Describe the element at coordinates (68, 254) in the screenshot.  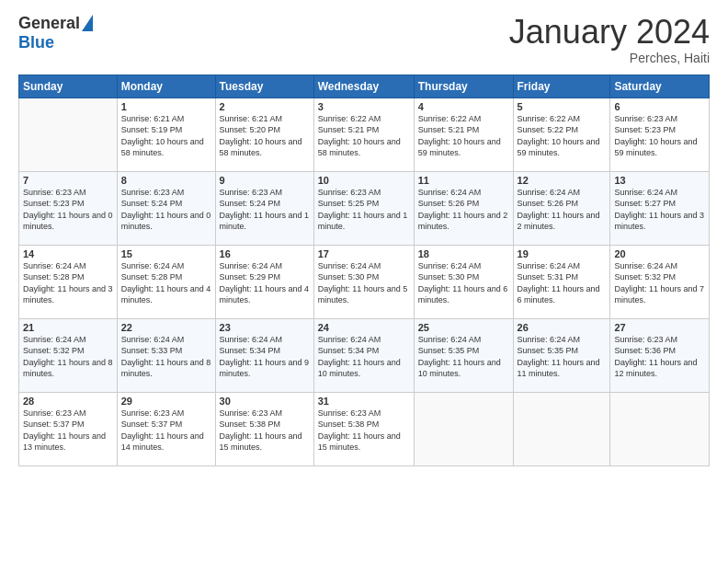
I see `day-number: 14` at that location.